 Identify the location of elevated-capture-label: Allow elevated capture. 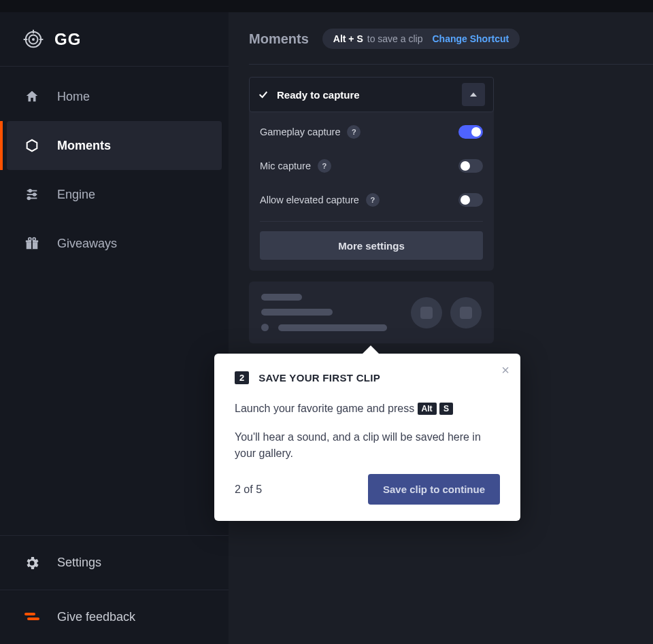
(309, 200).